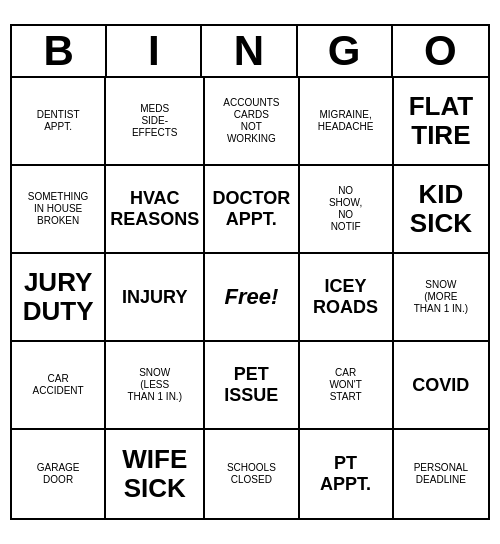 Image resolution: width=500 pixels, height=544 pixels. I want to click on bingo-cell-24: PERSONAL DEADLINE, so click(441, 474).